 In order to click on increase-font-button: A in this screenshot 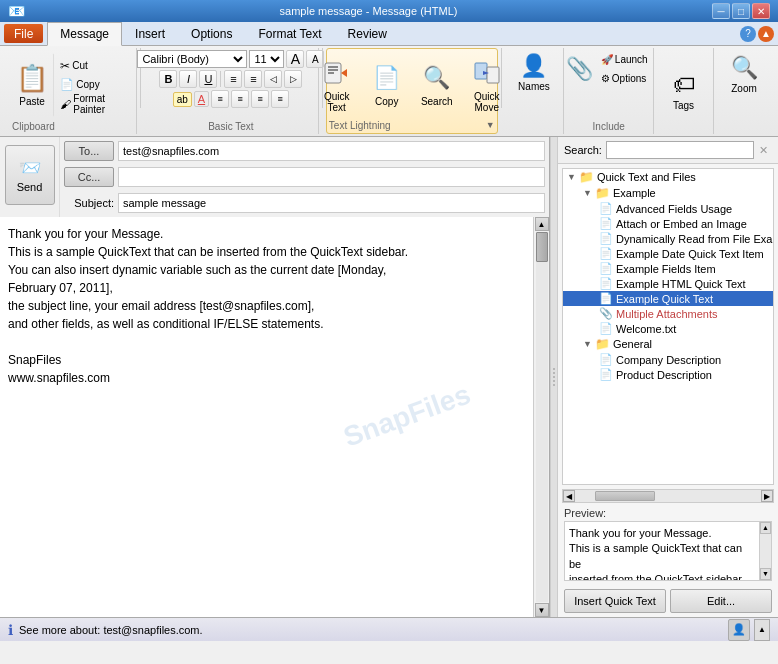, I will do `click(295, 59)`.